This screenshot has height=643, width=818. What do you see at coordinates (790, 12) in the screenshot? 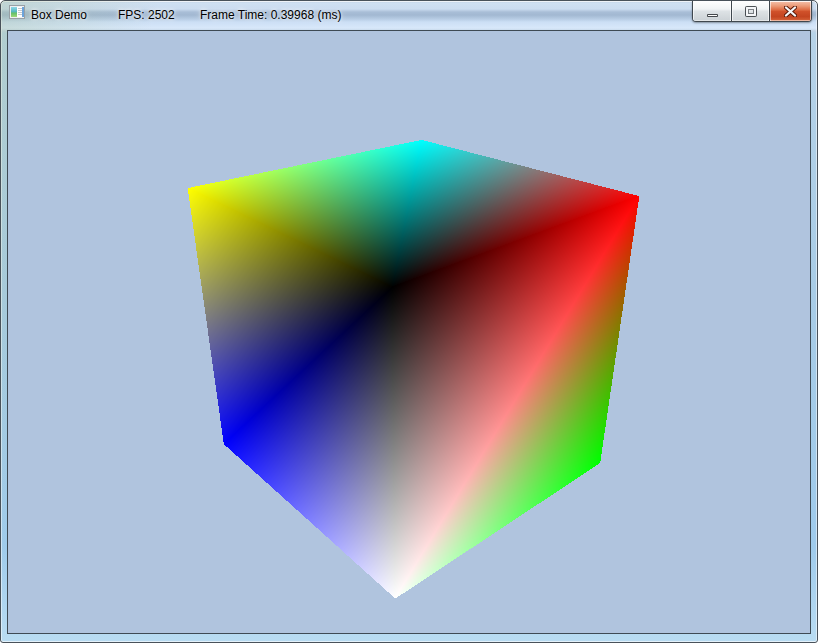
I see `close-icon` at bounding box center [790, 12].